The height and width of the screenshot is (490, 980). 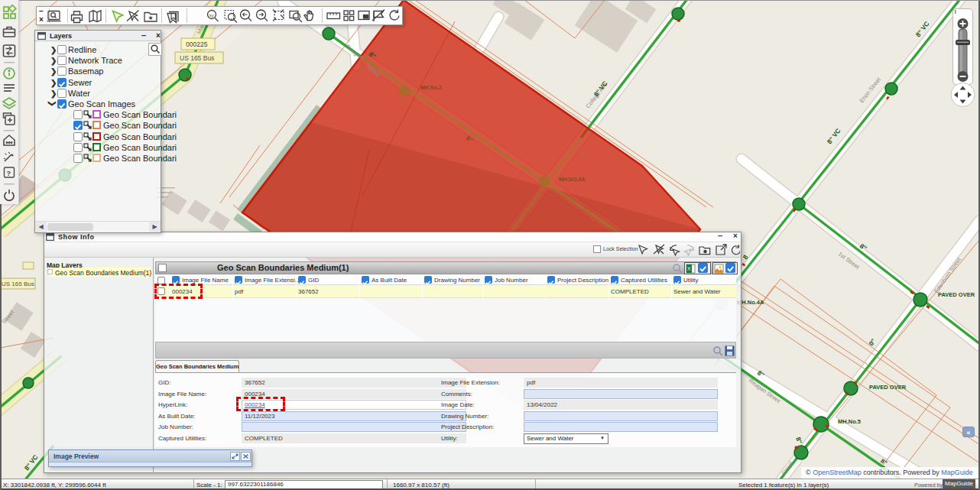 What do you see at coordinates (572, 179) in the screenshot?
I see `svg-text: MH.NO.3A` at bounding box center [572, 179].